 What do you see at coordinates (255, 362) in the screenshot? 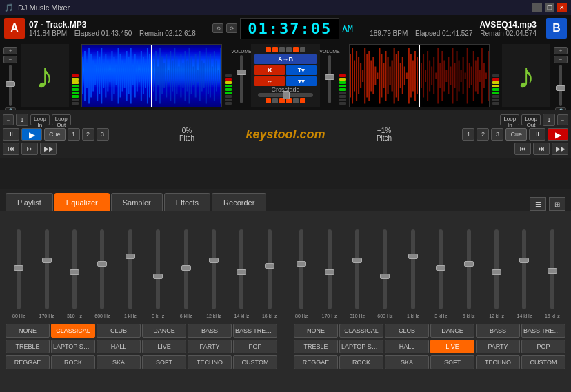
I see `preset-btn-a-custom: CUSTOM` at bounding box center [255, 362].